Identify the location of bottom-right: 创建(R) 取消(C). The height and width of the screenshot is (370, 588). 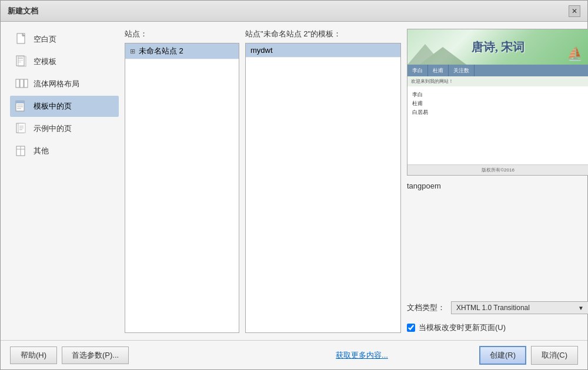
(529, 355).